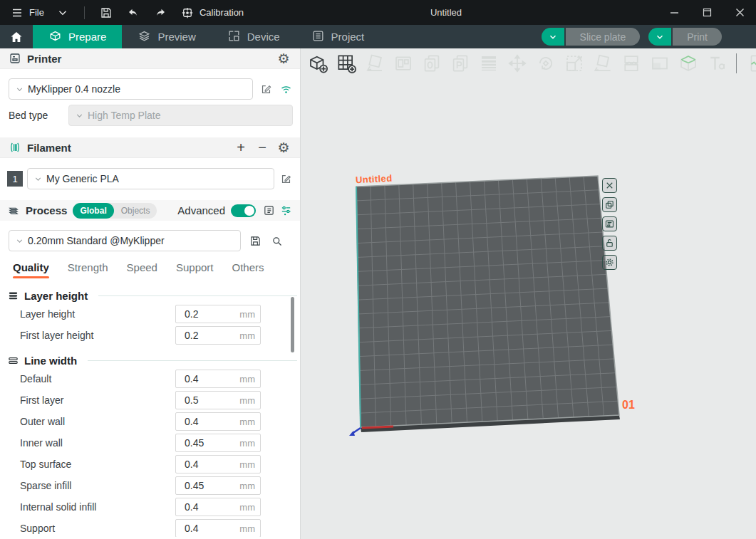 Image resolution: width=756 pixels, height=539 pixels. I want to click on process-scope-toggle: Global Objects, so click(115, 211).